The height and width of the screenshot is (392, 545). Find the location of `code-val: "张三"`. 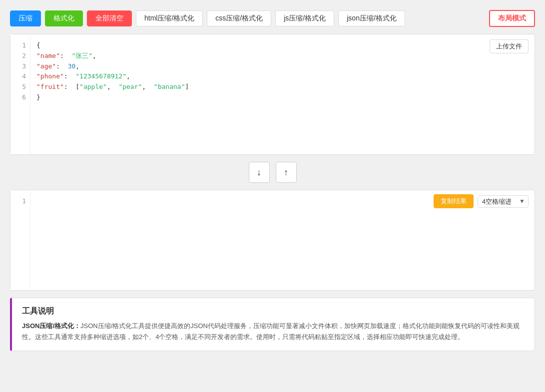

code-val: "张三" is located at coordinates (82, 56).